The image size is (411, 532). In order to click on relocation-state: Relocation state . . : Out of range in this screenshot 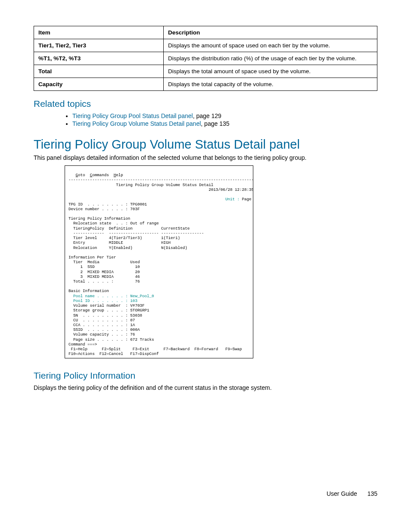, I will do `click(114, 223)`.